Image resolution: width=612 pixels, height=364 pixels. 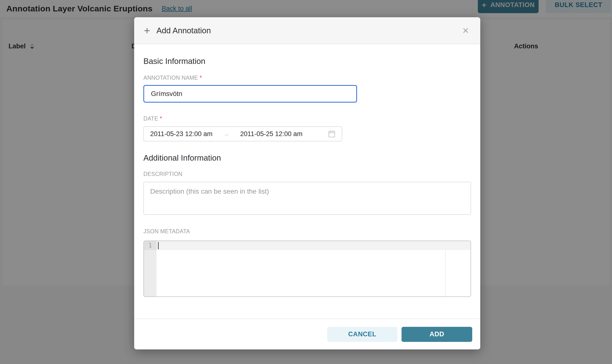 What do you see at coordinates (307, 78) in the screenshot?
I see `annotation-name-label: ANNOTATION NAME*` at bounding box center [307, 78].